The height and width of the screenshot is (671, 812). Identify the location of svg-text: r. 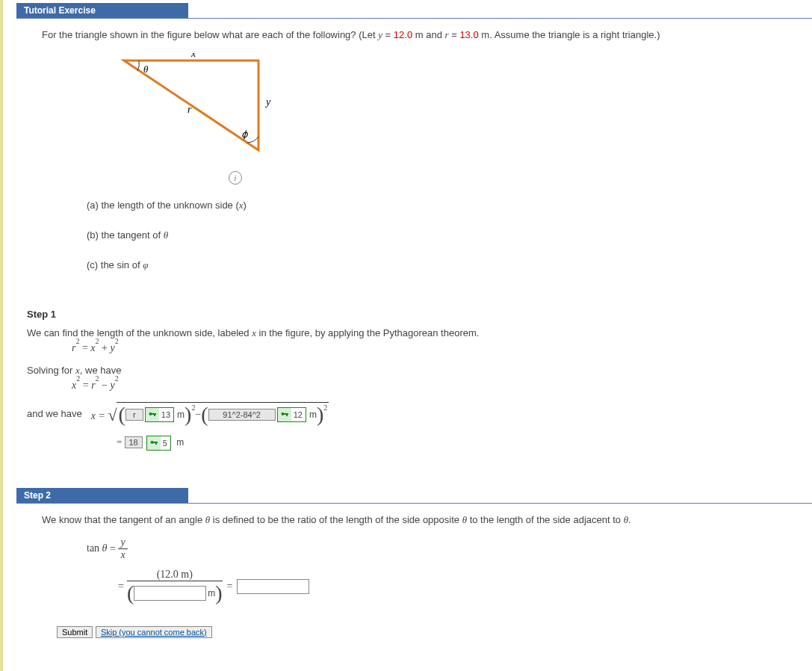
(190, 109).